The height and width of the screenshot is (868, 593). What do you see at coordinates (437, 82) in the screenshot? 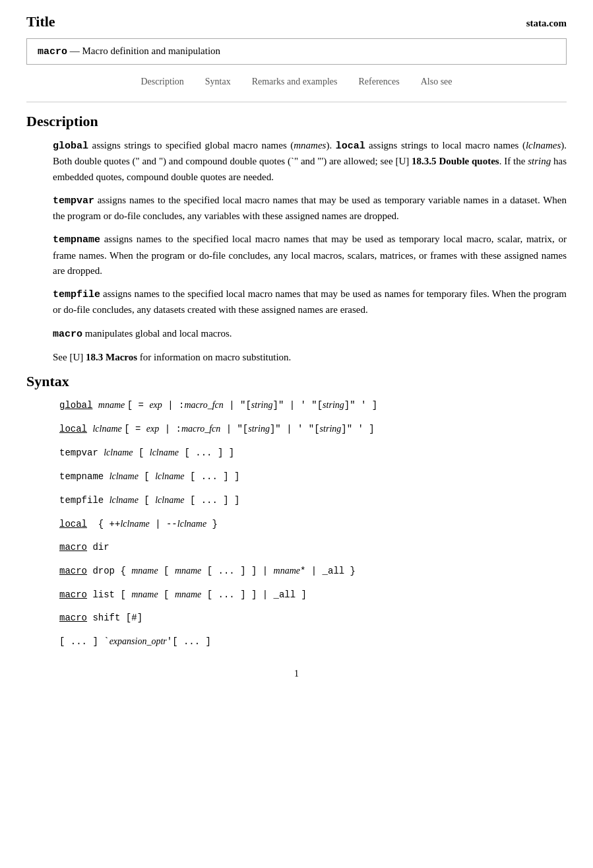
I see `nav-also-see: Also see` at bounding box center [437, 82].